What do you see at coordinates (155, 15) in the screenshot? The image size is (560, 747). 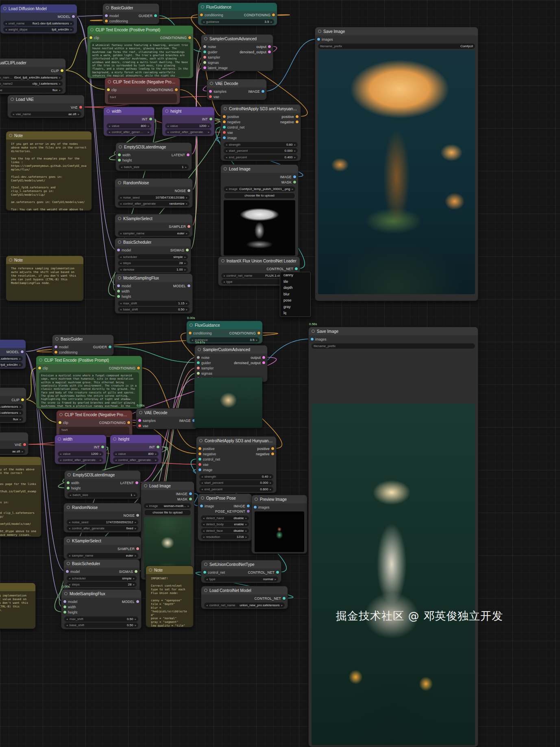 I see `output-slot-GUIDER` at bounding box center [155, 15].